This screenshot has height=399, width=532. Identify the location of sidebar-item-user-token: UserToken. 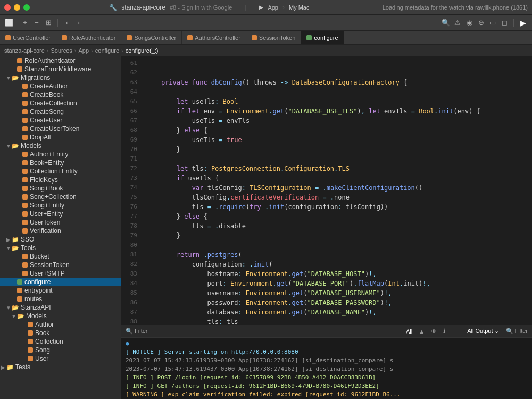
(61, 222).